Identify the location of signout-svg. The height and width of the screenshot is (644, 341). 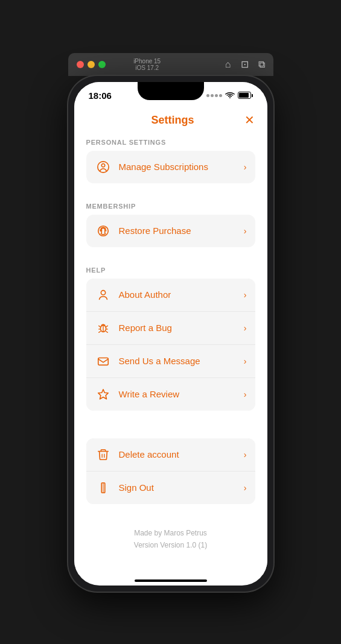
(103, 488).